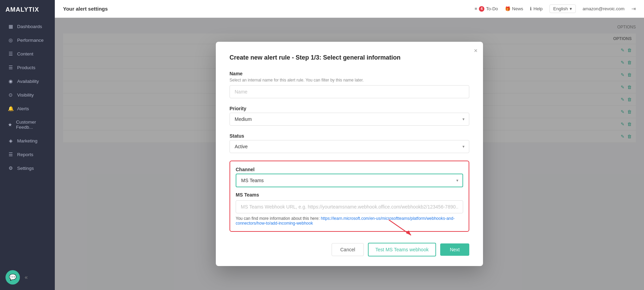 This screenshot has width=644, height=290. Describe the element at coordinates (349, 80) in the screenshot. I see `name-sublabel: Select an internal name for this alert r…` at that location.